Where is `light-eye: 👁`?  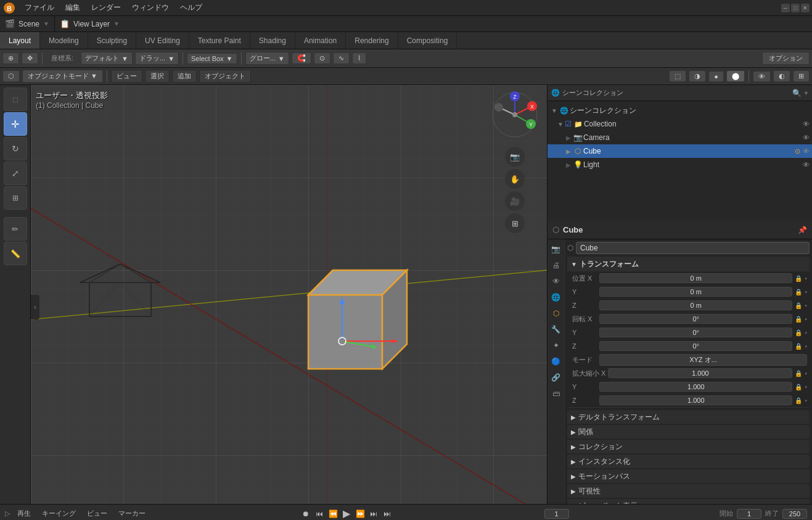
light-eye: 👁 is located at coordinates (806, 165).